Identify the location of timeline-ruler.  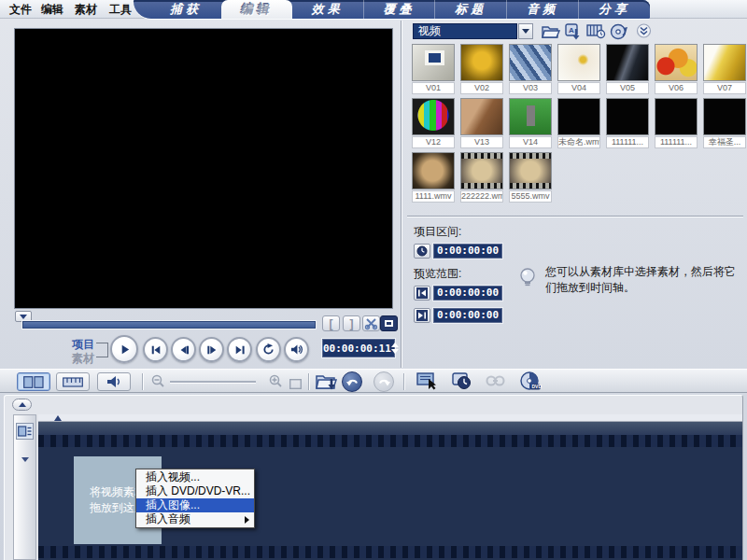
(390, 418).